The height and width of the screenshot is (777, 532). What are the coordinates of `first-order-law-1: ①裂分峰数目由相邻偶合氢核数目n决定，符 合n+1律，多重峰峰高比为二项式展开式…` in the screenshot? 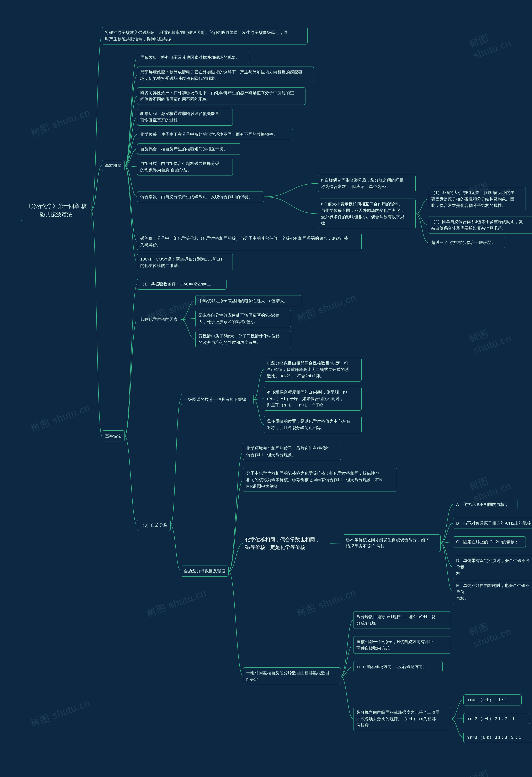 It's located at (313, 370).